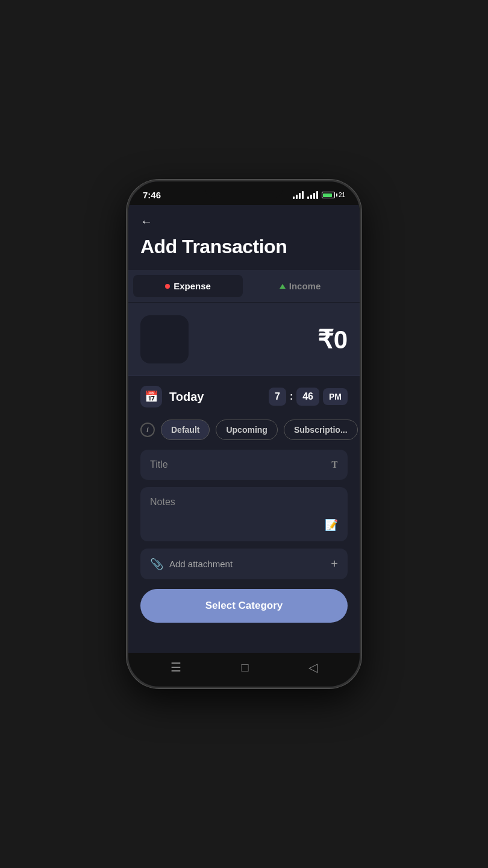  Describe the element at coordinates (245, 668) in the screenshot. I see `home-icon: □` at that location.